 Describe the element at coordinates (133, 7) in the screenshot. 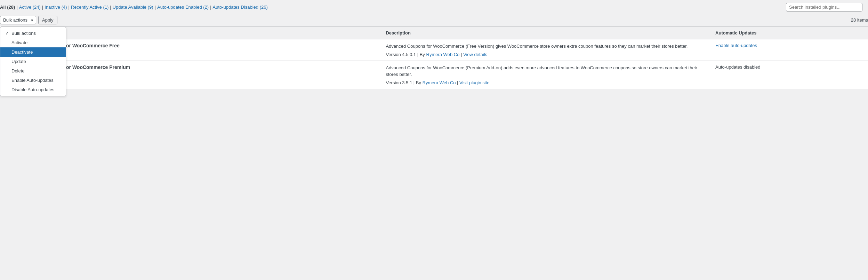

I see `filter-update-available: Update Available (9)` at that location.